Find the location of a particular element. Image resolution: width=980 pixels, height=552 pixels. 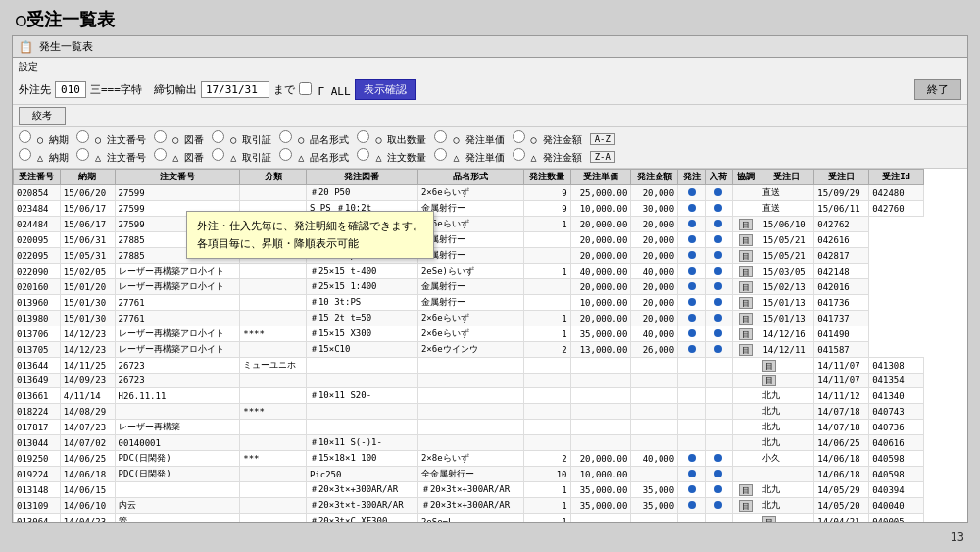

table-cell: ＃20×3t×+300AR/AR is located at coordinates (362, 490).